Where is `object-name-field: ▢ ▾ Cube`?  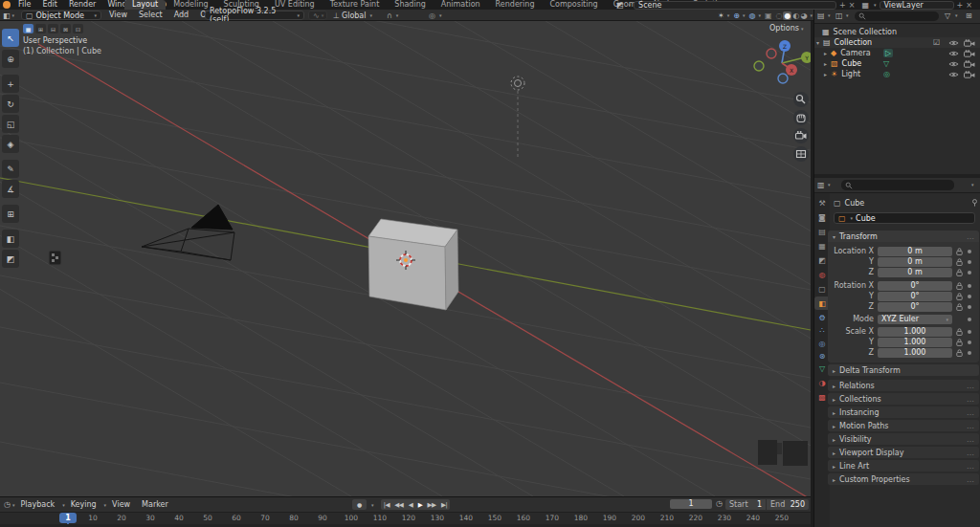 object-name-field: ▢ ▾ Cube is located at coordinates (904, 218).